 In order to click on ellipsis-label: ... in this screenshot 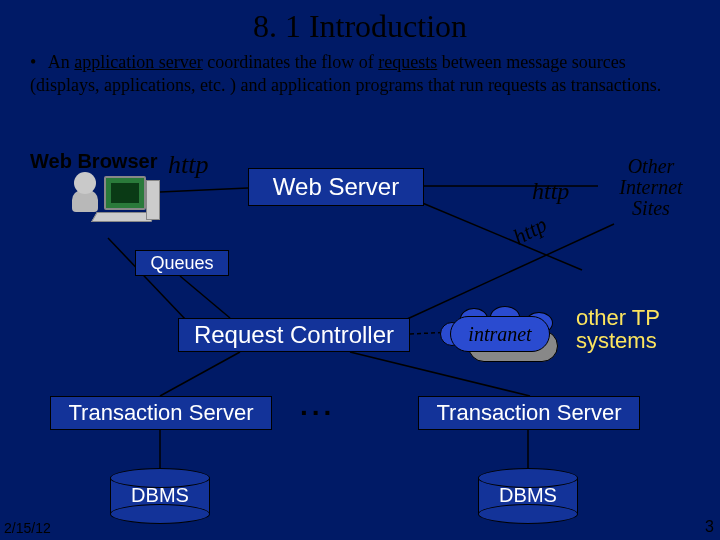, I will do `click(318, 406)`.